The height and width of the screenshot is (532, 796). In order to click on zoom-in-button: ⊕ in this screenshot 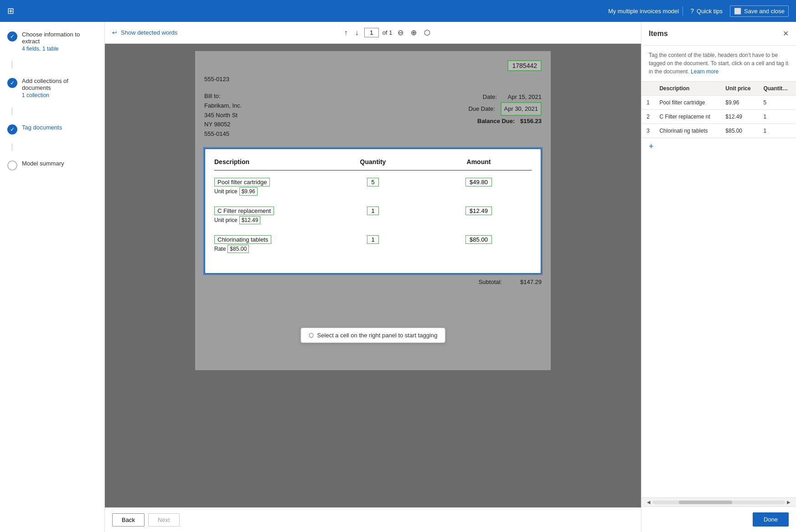, I will do `click(414, 33)`.